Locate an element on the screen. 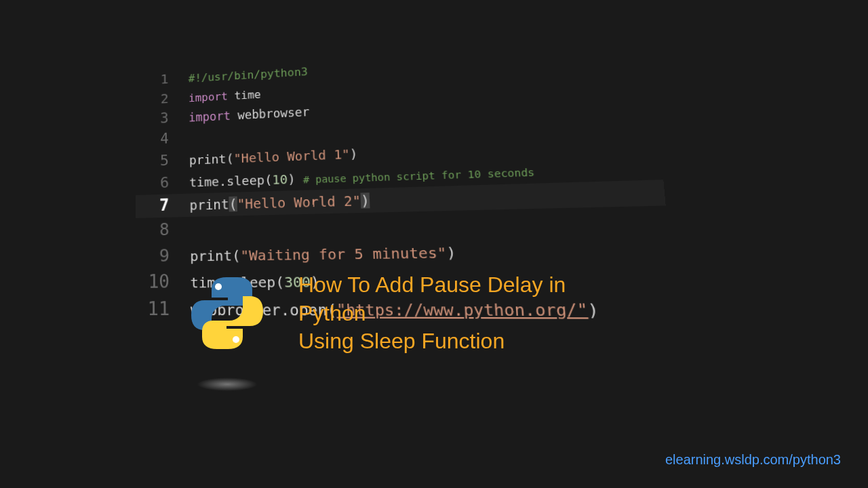 The height and width of the screenshot is (488, 868). line-number: 8 is located at coordinates (153, 230).